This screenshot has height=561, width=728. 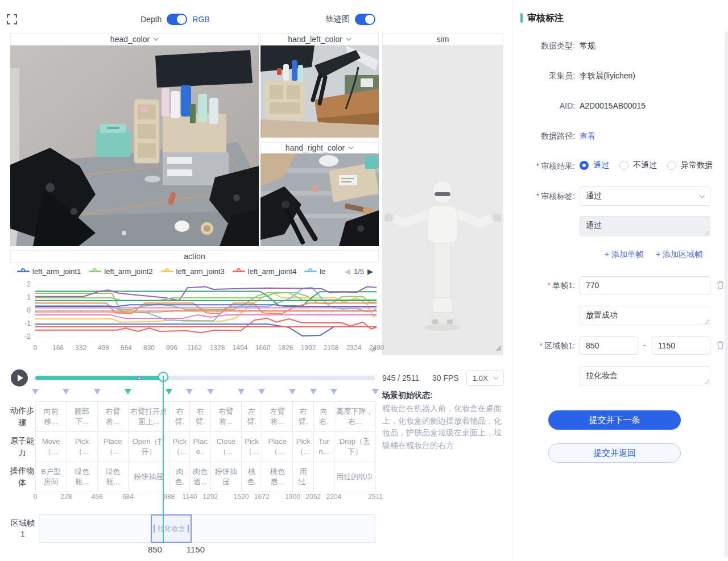 What do you see at coordinates (311, 271) in the screenshot?
I see `legend-marker-icon` at bounding box center [311, 271].